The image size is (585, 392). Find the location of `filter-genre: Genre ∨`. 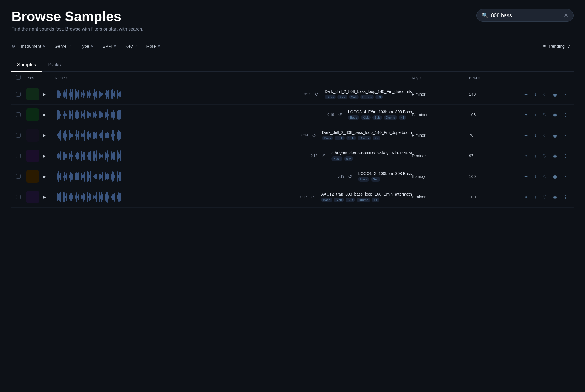

filter-genre: Genre ∨ is located at coordinates (63, 46).